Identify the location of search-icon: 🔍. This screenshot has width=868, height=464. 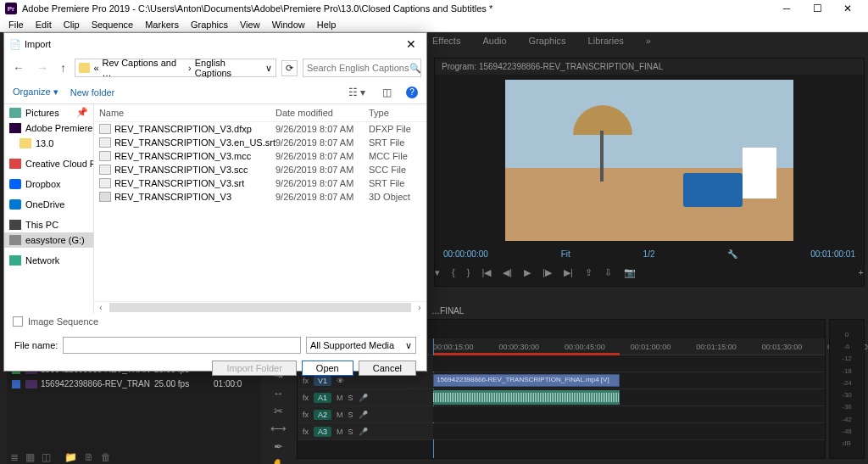
(415, 68).